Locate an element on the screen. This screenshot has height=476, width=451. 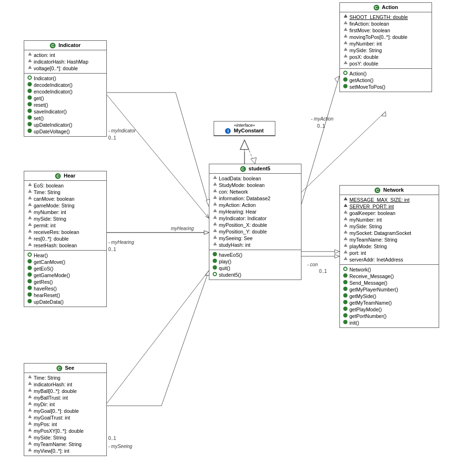
hear-attributes: EoS: boolean Time: String canMove: boole… is located at coordinates (66, 215).